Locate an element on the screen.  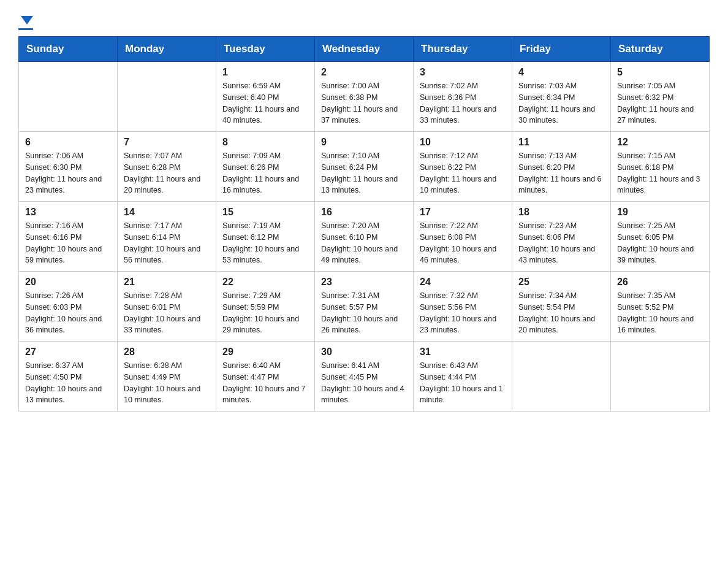
calendar-cell: 8Sunrise: 7:09 AMSunset: 6:26 PMDaylight… is located at coordinates (266, 167).